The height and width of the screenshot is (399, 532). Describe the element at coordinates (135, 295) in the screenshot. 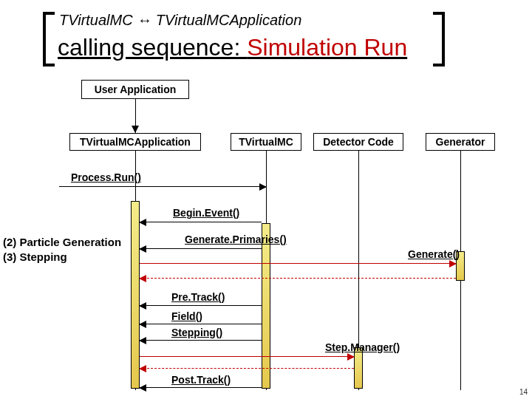

I see `activation-app` at that location.